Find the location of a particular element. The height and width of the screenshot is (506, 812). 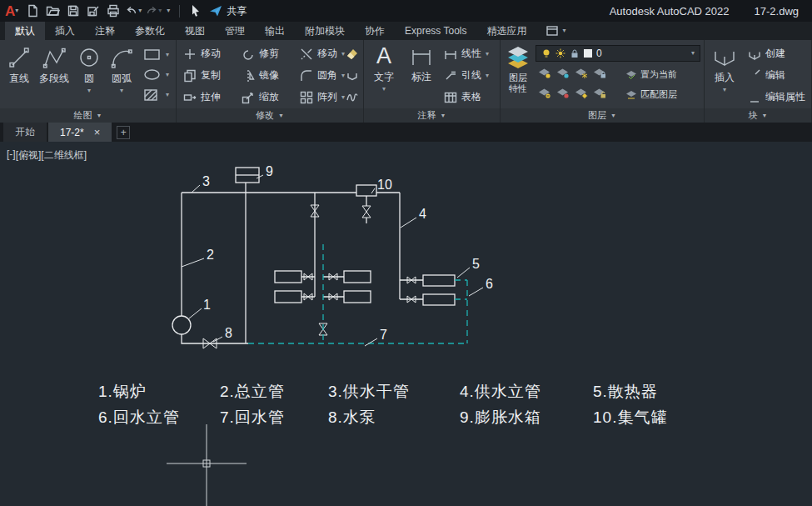

layer-thaw-button is located at coordinates (581, 93).